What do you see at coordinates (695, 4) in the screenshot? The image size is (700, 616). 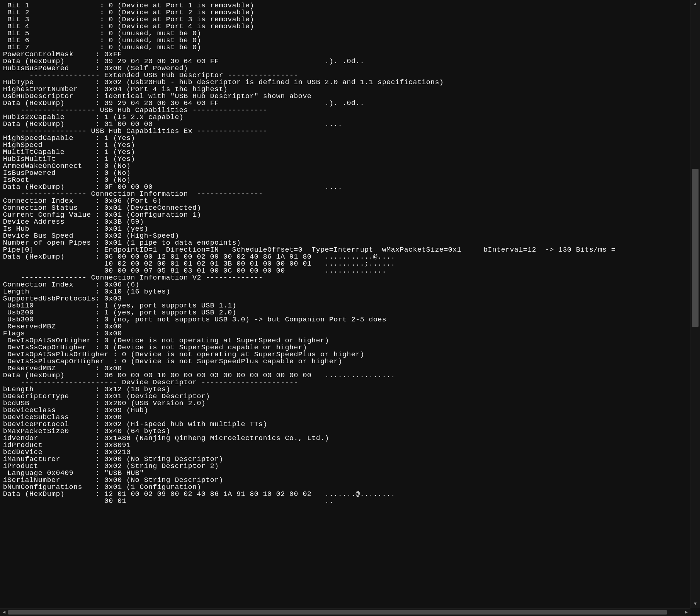 I see `scroll-up-arrow-icon: ▲` at bounding box center [695, 4].